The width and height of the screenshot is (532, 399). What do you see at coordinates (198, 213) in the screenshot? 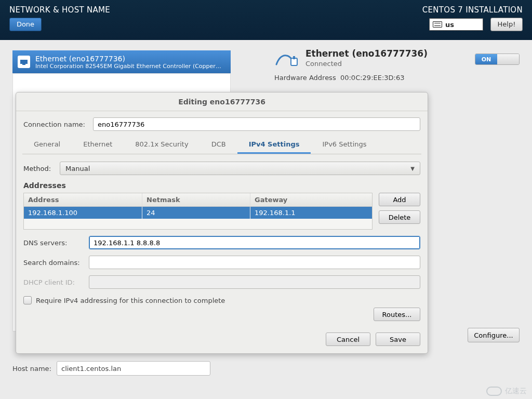
I see `table-row: 192.168.1.100 24 192.168.1.1` at bounding box center [198, 213].